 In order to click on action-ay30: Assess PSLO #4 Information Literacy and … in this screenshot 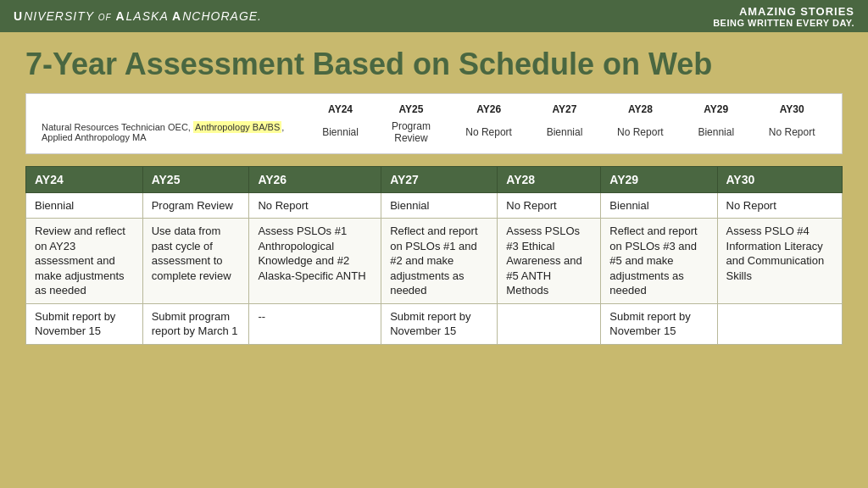, I will do `click(780, 261)`.